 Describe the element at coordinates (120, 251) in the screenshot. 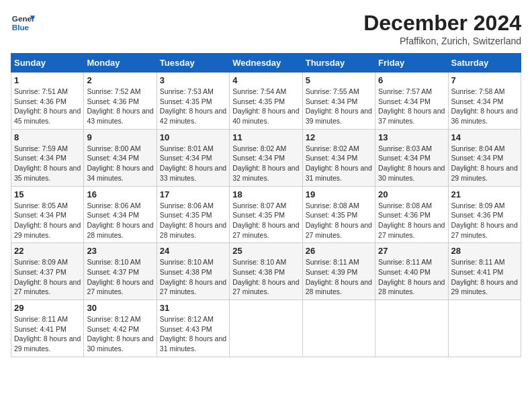

I see `day-number: 23` at that location.